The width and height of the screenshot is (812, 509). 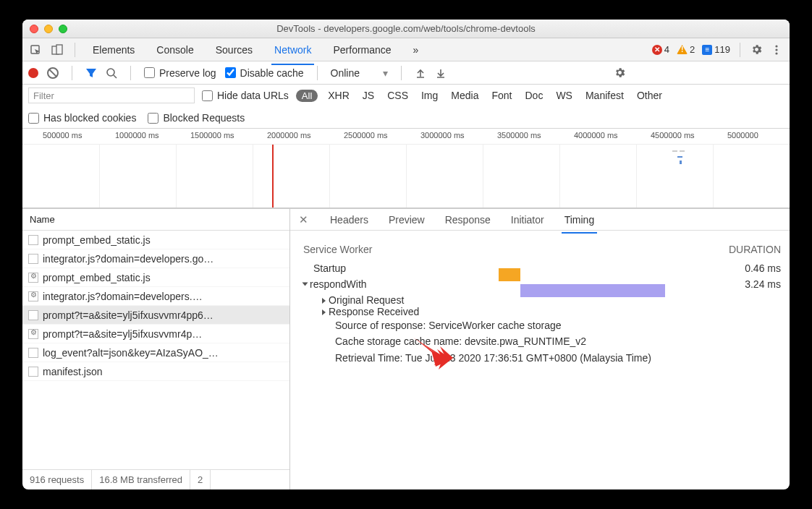 I want to click on detail-tab-preview: Preview, so click(x=407, y=220).